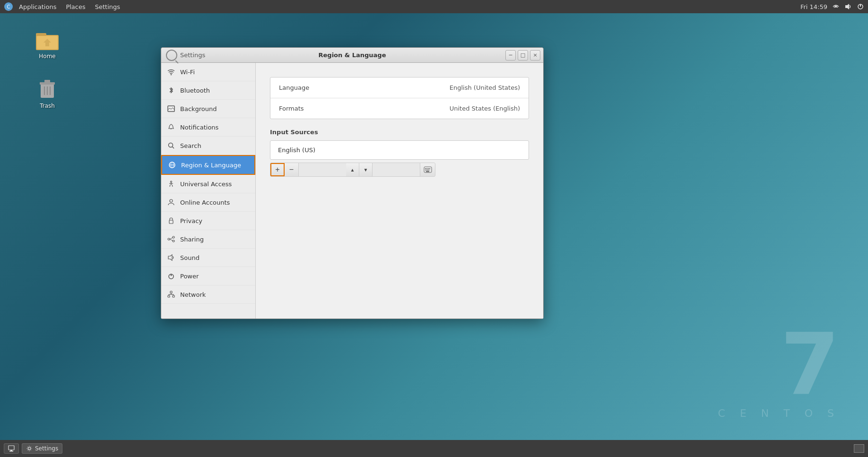 The height and width of the screenshot is (457, 868). I want to click on power-icon, so click(171, 276).